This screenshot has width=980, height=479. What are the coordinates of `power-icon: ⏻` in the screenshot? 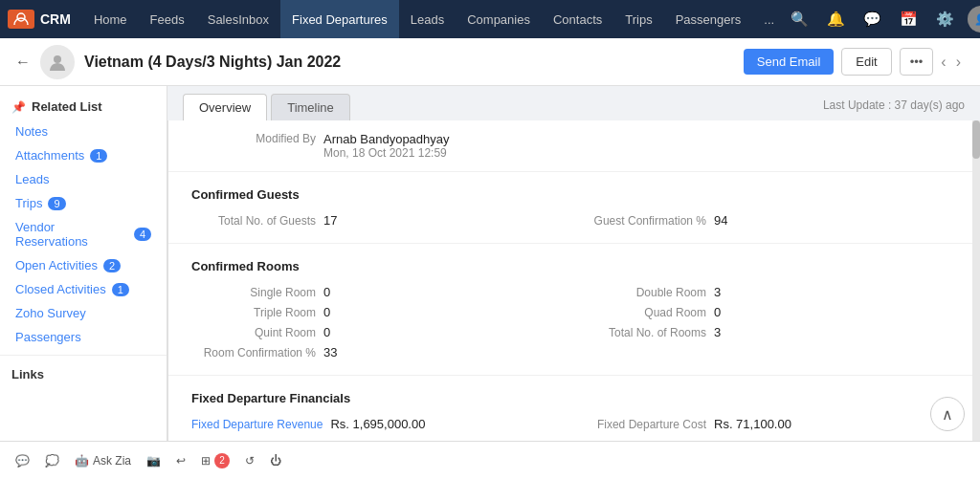 It's located at (276, 461).